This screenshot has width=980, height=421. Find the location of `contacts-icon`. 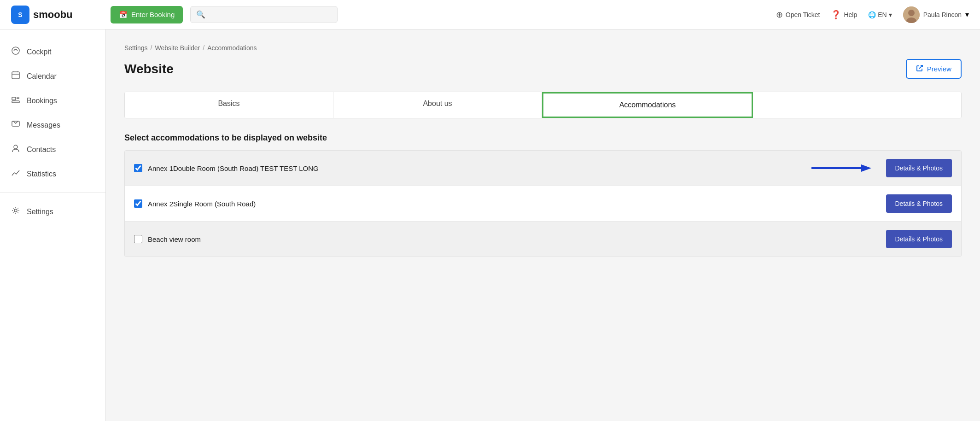

contacts-icon is located at coordinates (16, 149).